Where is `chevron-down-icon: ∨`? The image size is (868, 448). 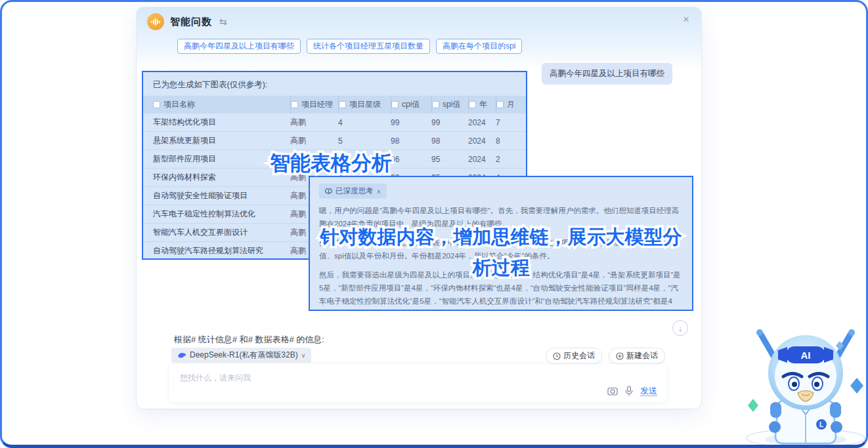 chevron-down-icon: ∨ is located at coordinates (303, 356).